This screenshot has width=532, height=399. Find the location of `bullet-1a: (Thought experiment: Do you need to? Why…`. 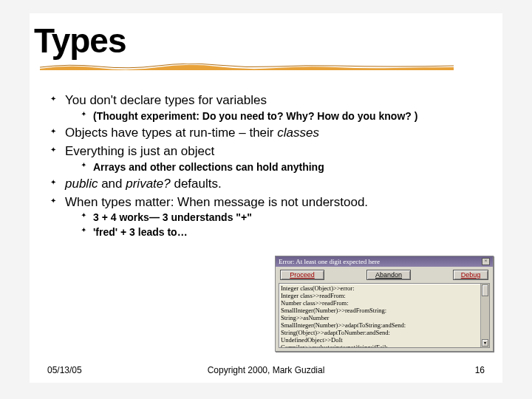

bullet-1a: (Thought experiment: Do you need to? Why… is located at coordinates (292, 117).